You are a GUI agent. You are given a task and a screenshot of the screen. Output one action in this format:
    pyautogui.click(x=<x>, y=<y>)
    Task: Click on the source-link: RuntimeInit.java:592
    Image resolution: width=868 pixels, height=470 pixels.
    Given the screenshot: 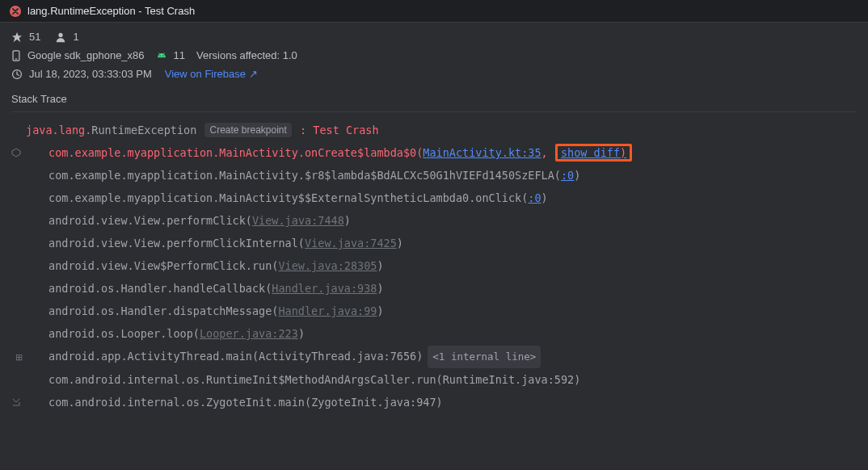 What is the action you would take?
    pyautogui.click(x=509, y=380)
    